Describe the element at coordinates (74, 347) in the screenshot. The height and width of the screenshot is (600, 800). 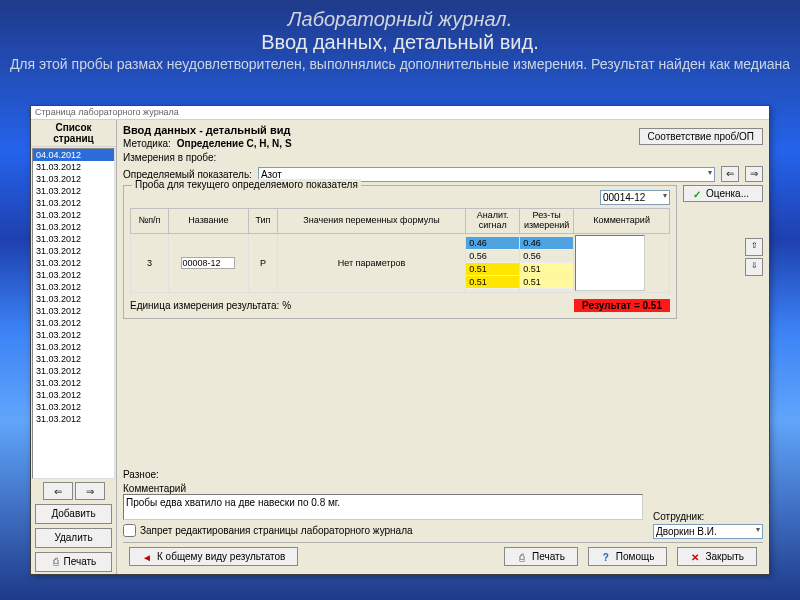
I see `page-sidebar: Списокстраниц 04.04.2012 31.03.201231.03…` at that location.